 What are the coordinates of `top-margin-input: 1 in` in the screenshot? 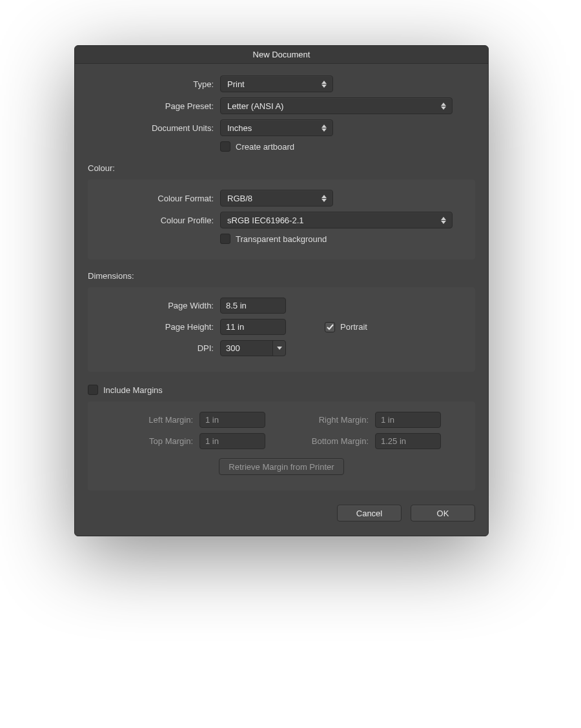 It's located at (232, 441).